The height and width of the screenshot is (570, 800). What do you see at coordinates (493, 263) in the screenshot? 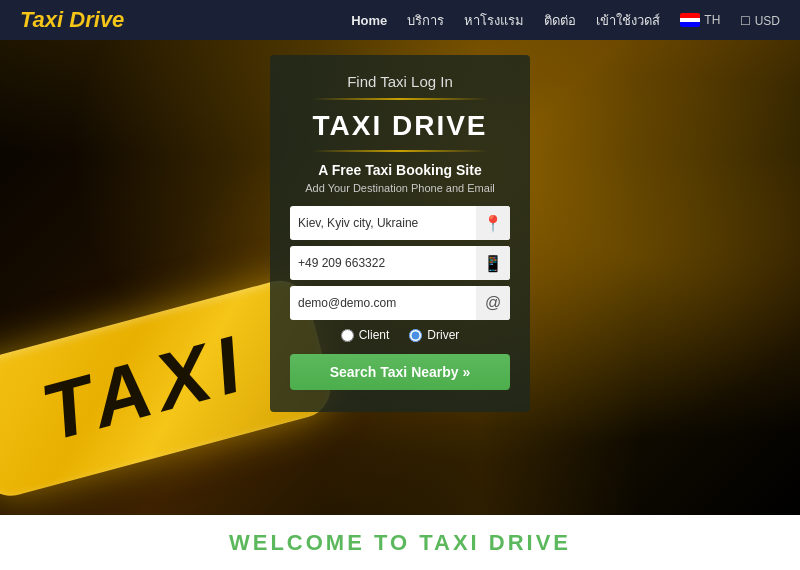
I see `phone-icon: 📱` at bounding box center [493, 263].